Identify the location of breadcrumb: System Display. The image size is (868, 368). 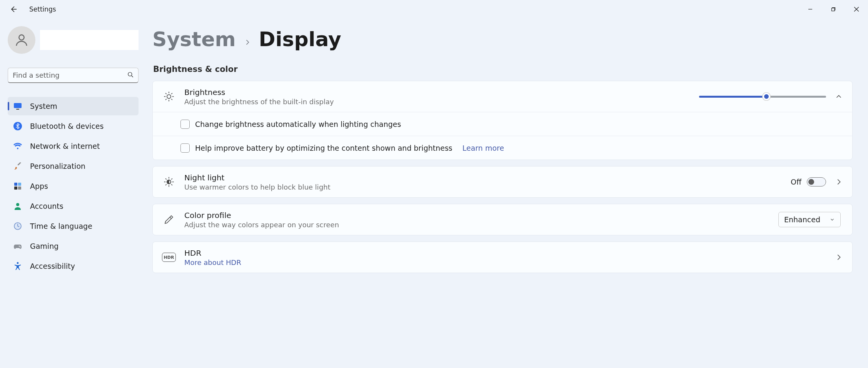
(503, 39).